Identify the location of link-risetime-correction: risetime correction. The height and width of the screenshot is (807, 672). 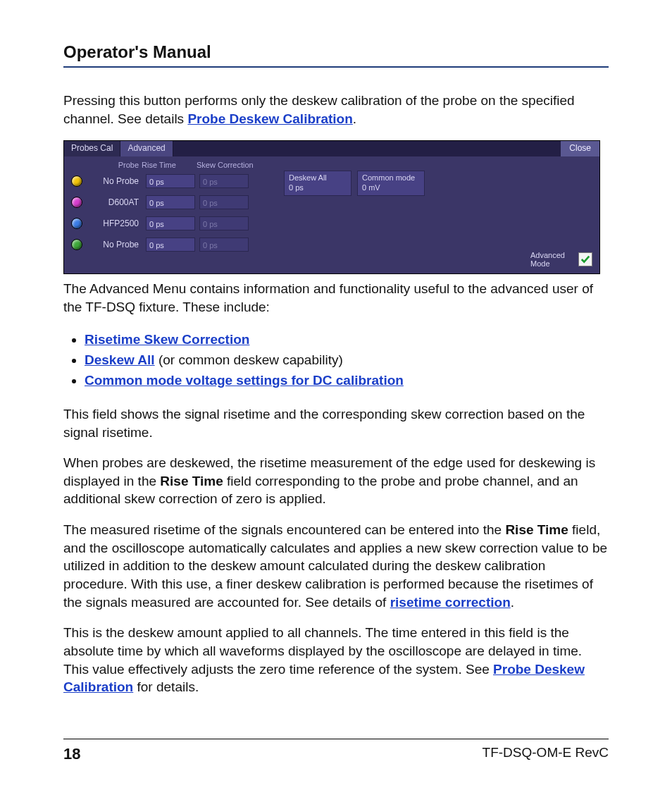
(451, 602).